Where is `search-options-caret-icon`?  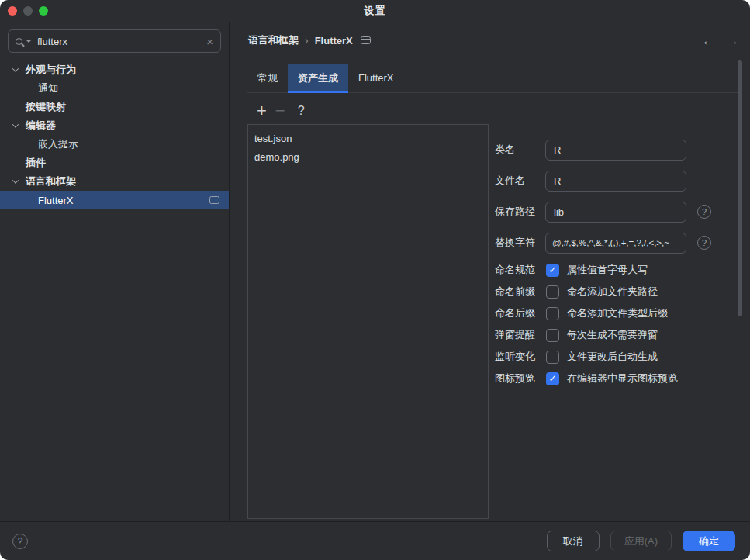 search-options-caret-icon is located at coordinates (29, 42).